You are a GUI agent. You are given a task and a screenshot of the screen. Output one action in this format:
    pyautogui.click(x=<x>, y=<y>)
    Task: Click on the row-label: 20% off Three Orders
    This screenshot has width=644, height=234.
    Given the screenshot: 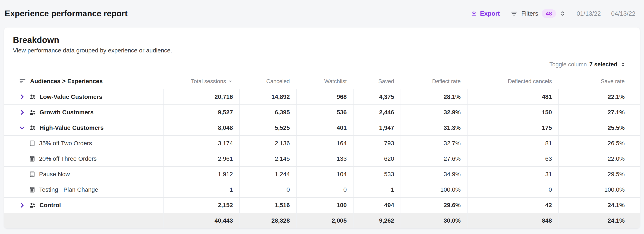 What is the action you would take?
    pyautogui.click(x=68, y=159)
    